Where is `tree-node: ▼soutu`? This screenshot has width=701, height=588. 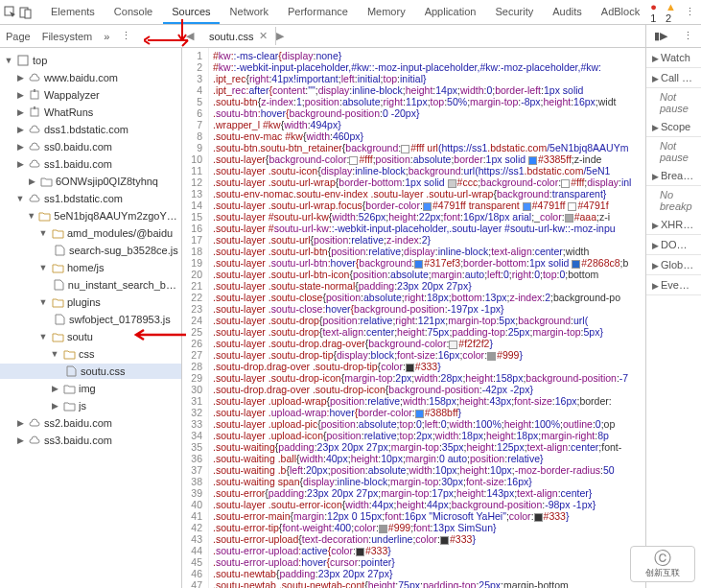 tree-node: ▼soutu is located at coordinates (90, 337).